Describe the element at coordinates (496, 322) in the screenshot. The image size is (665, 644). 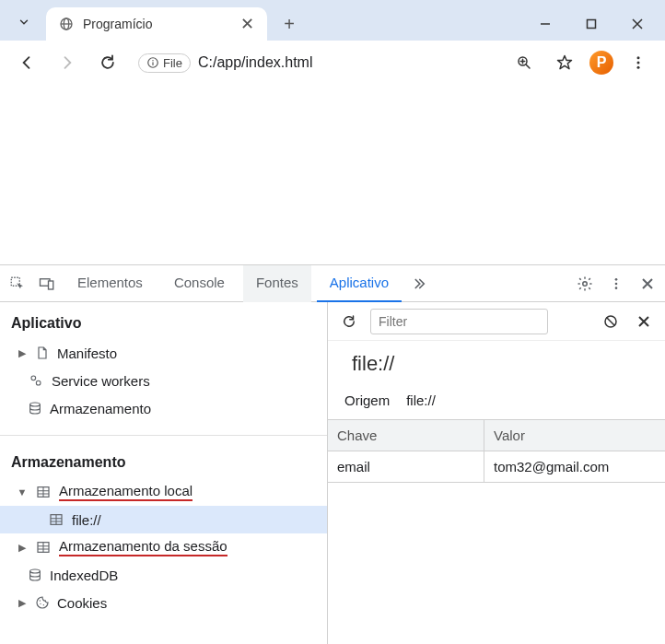
I see `storage-toolbar` at that location.